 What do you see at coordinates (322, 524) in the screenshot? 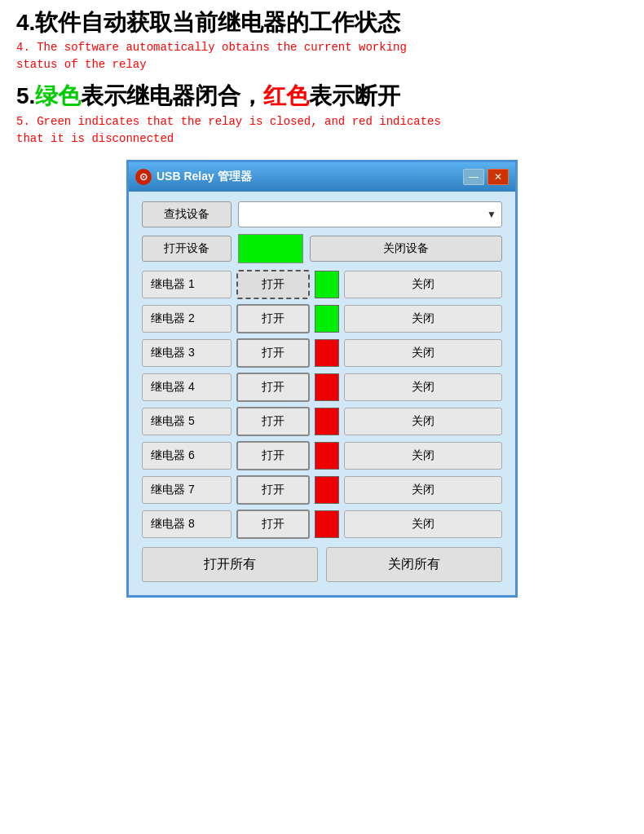
I see `relay-row: 继电器 8打开关闭` at bounding box center [322, 524].